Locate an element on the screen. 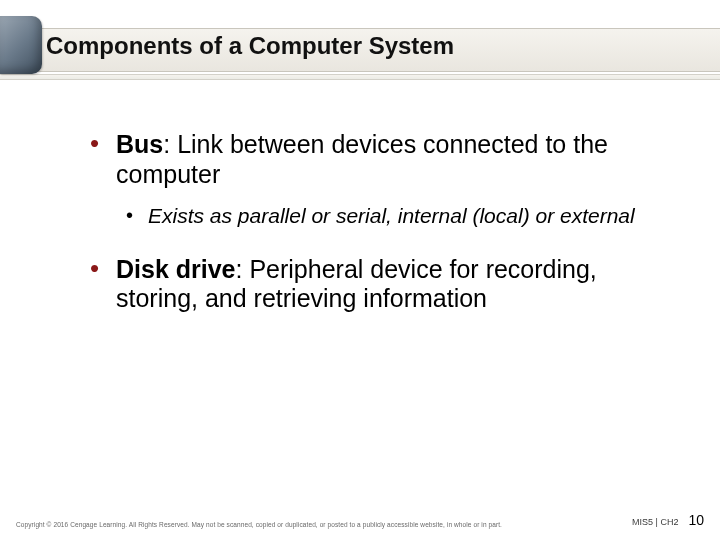  title-bar: Components of a Computer System is located at coordinates (360, 45).